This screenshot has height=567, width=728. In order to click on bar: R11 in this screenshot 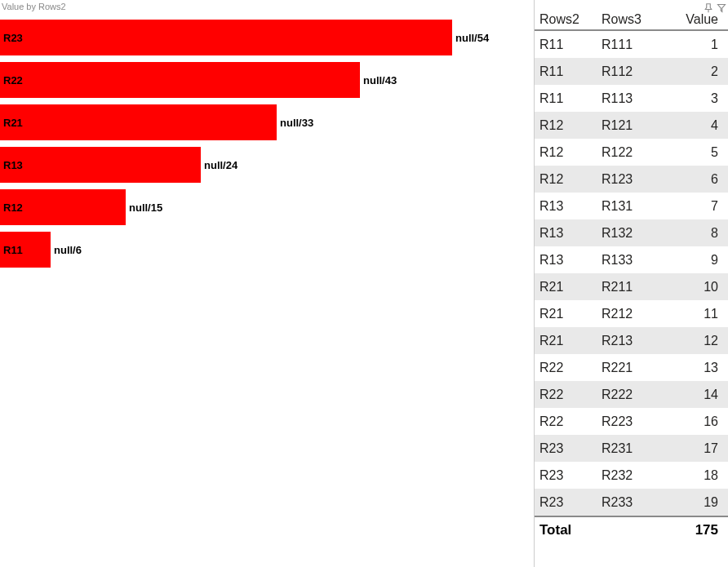, I will do `click(25, 250)`.